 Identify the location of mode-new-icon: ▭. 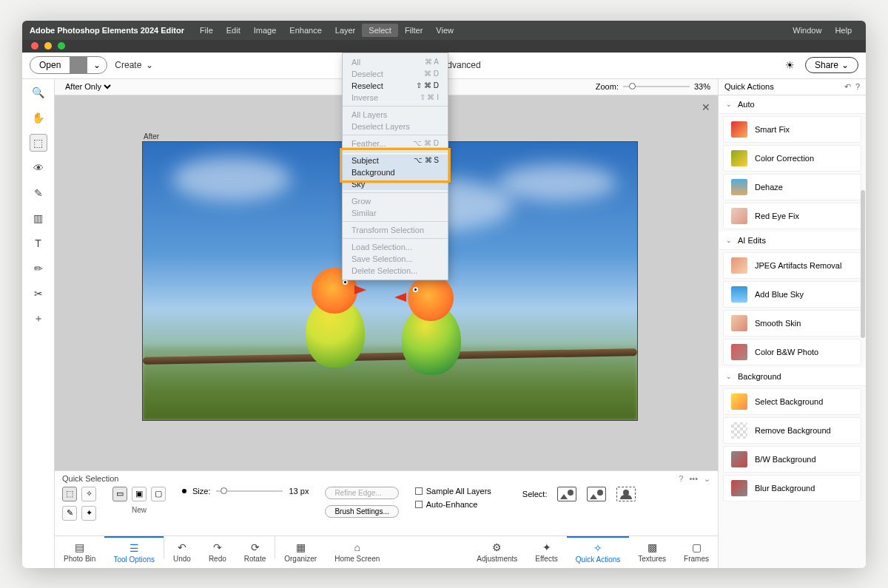
(120, 494).